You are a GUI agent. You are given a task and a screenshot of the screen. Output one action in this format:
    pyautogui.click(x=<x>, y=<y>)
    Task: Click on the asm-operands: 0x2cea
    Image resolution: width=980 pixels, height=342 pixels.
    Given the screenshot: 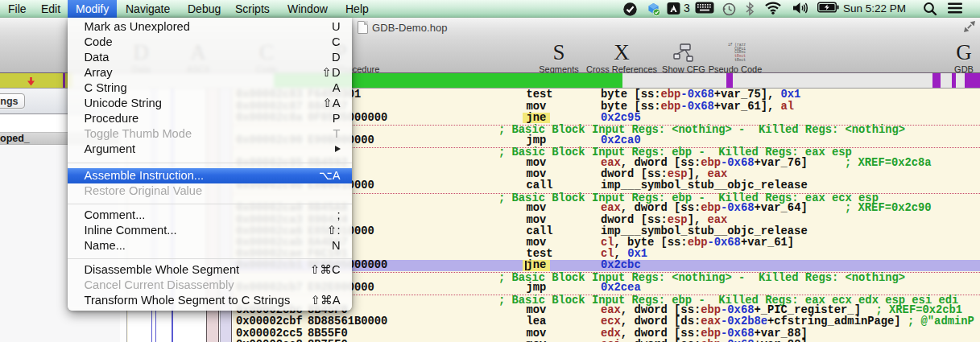 What is the action you would take?
    pyautogui.click(x=621, y=288)
    